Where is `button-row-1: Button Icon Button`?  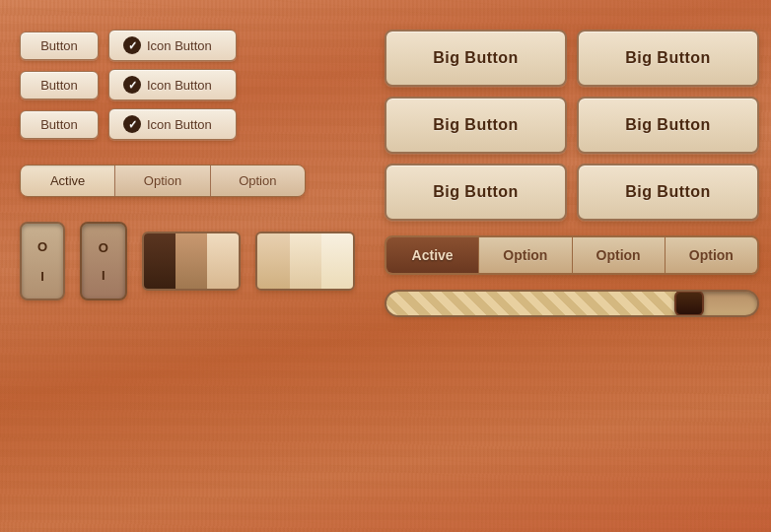
button-row-1: Button Icon Button is located at coordinates (187, 45).